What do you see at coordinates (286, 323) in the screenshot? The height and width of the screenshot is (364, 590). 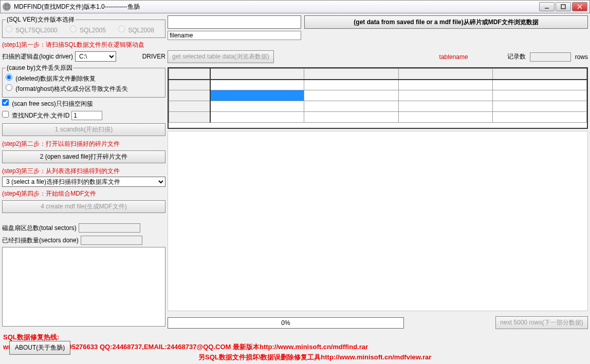 I see `progress-bar: 0%` at bounding box center [286, 323].